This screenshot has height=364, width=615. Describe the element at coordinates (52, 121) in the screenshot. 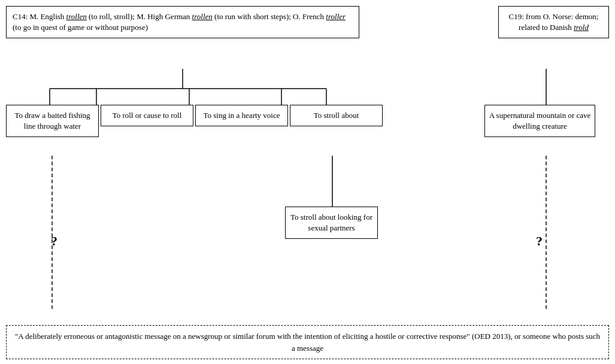

I see `mid-box-fishing-text: To draw a baited fishing line through wa…` at that location.